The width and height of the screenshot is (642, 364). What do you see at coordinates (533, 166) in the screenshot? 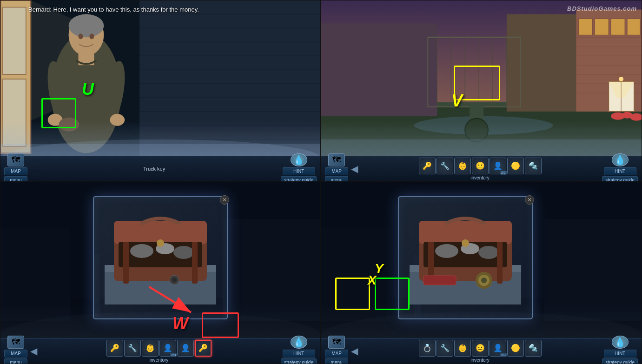
I see `inv-item-7-tr: 🔩` at bounding box center [533, 166].